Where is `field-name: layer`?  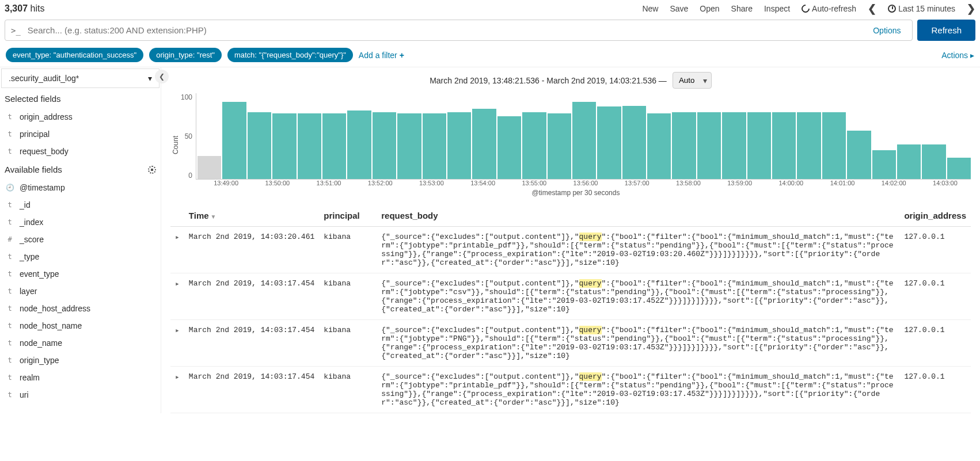 field-name: layer is located at coordinates (28, 291).